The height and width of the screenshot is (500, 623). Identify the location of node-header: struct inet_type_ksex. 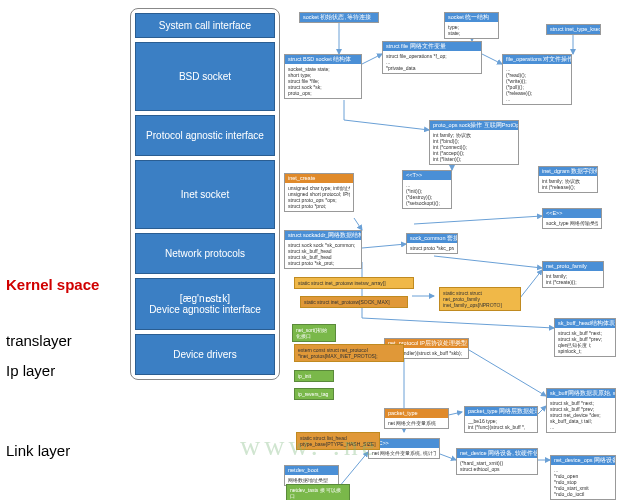
(574, 30).